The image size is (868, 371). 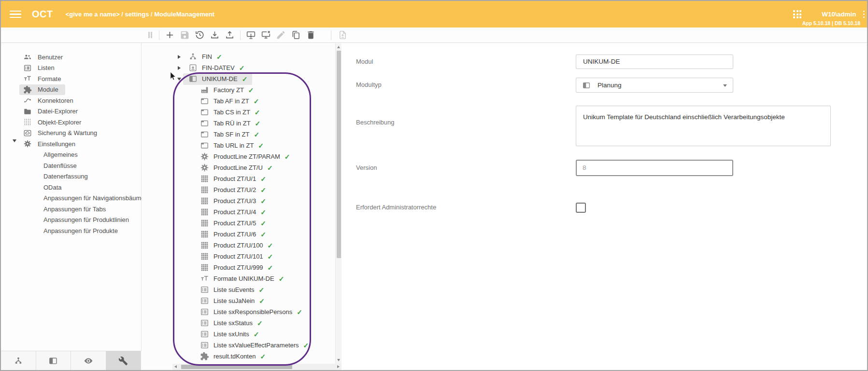 What do you see at coordinates (18, 361) in the screenshot?
I see `bottom-tab-sitemap` at bounding box center [18, 361].